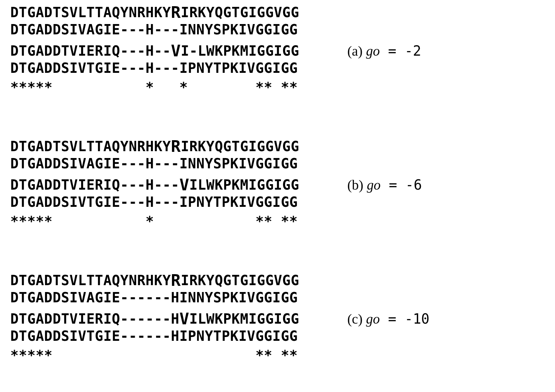 The image size is (555, 392). Describe the element at coordinates (154, 221) in the screenshot. I see `conservation-marks: ***** * ** **` at that location.